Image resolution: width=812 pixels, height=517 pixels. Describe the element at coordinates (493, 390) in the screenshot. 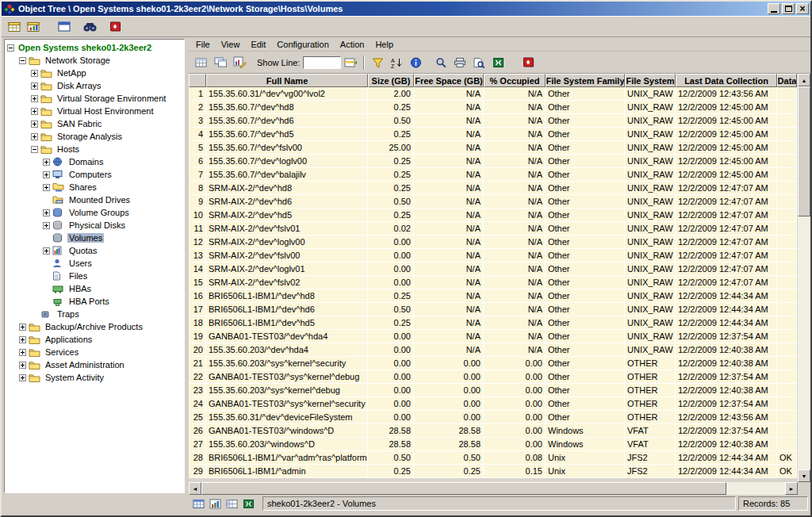

I see `table-row: 23155.35.60.203/^sys^kernel^debug0.000.0…` at that location.